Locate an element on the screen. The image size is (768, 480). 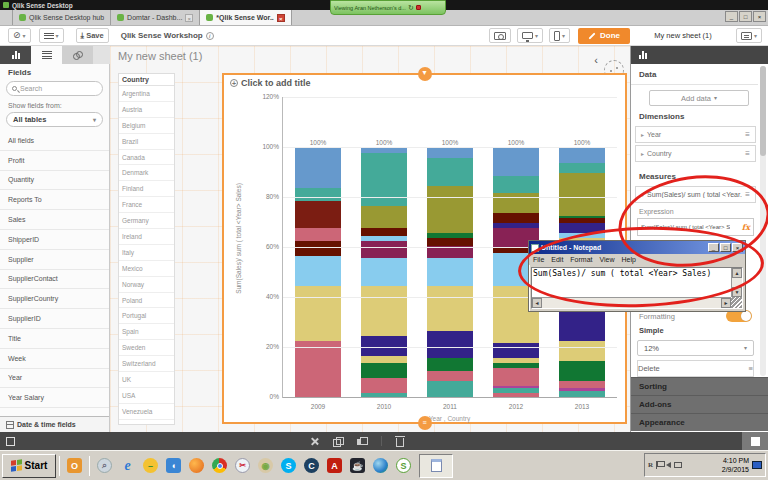
dimension-item: ▸ Country ≡ is located at coordinates (696, 154).